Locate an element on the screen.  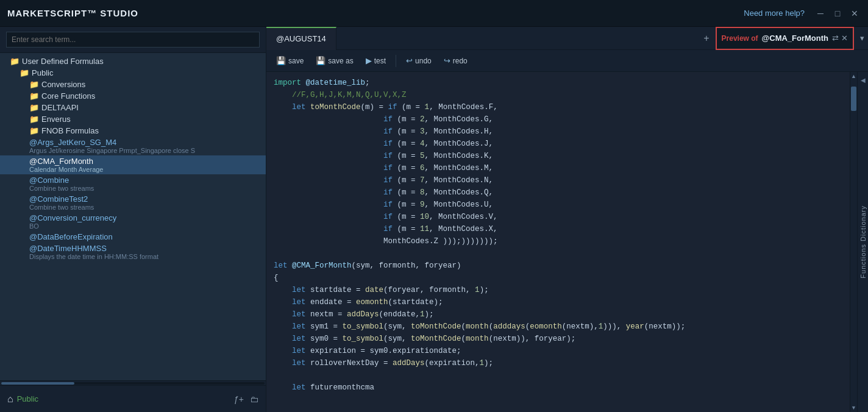
item-label-conversion-currency: @Conversion_currenecy is located at coordinates (73, 218).